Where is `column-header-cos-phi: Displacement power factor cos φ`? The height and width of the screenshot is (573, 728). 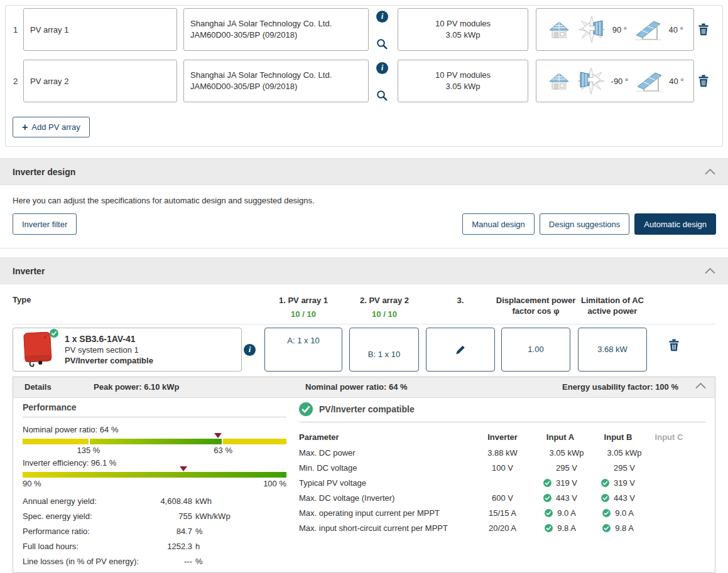 column-header-cos-phi: Displacement power factor cos φ is located at coordinates (536, 306).